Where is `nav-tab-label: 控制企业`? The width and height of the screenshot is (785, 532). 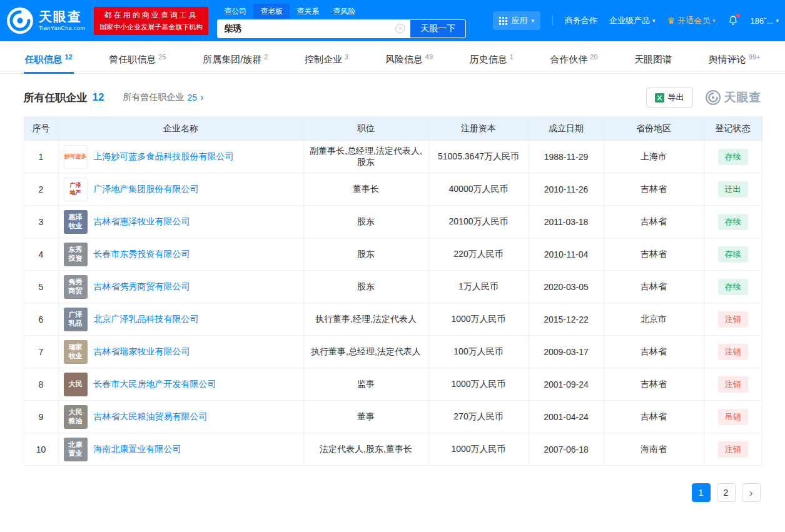 nav-tab-label: 控制企业 is located at coordinates (323, 60).